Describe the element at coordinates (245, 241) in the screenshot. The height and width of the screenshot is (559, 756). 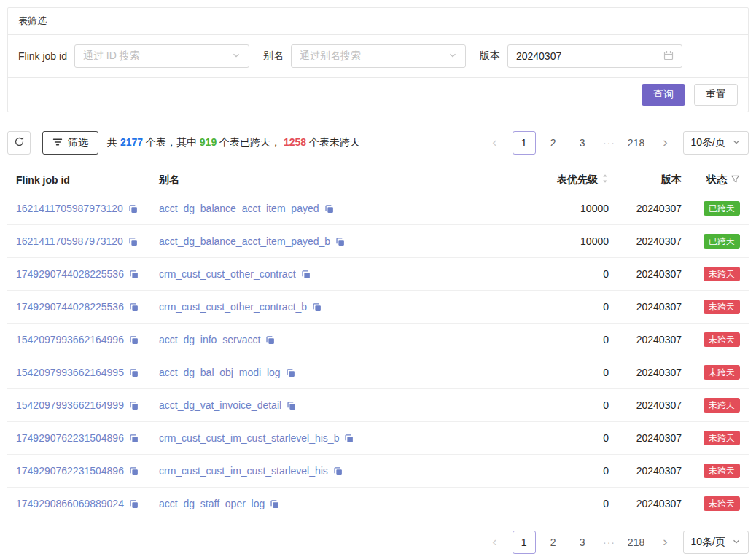
I see `alias-link: acct_dg_balance_acct_item_payed_b` at that location.